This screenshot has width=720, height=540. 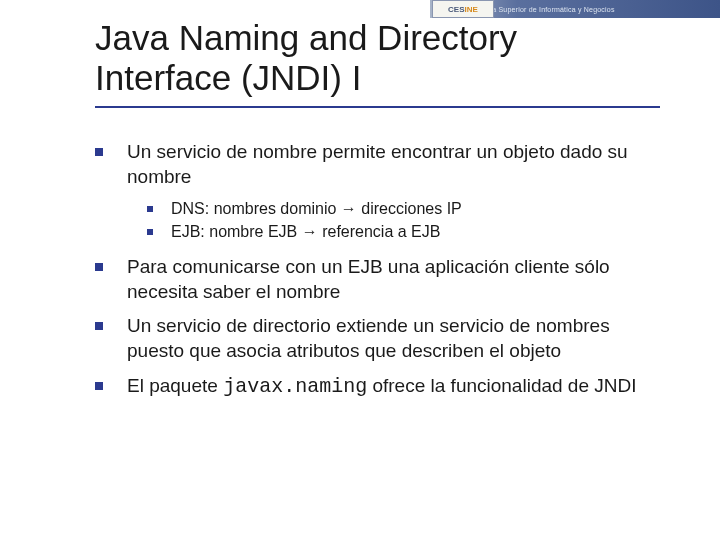 What do you see at coordinates (472, 10) in the screenshot?
I see `logo-text-right: INE` at bounding box center [472, 10].